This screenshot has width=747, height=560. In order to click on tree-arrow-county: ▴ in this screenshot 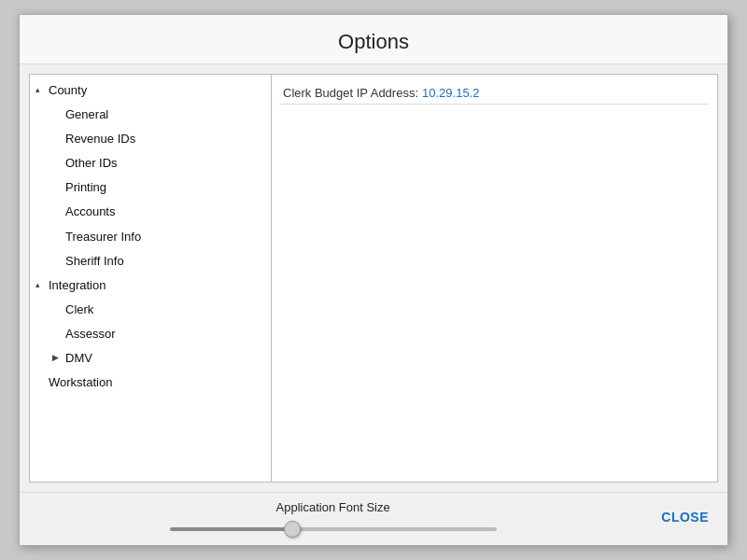, I will do `click(42, 90)`.